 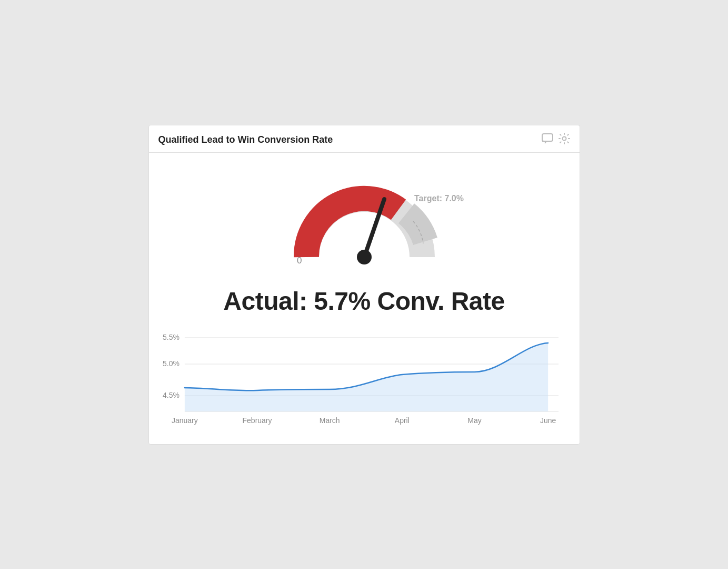 I want to click on svg-text: 4.5%, so click(x=171, y=395).